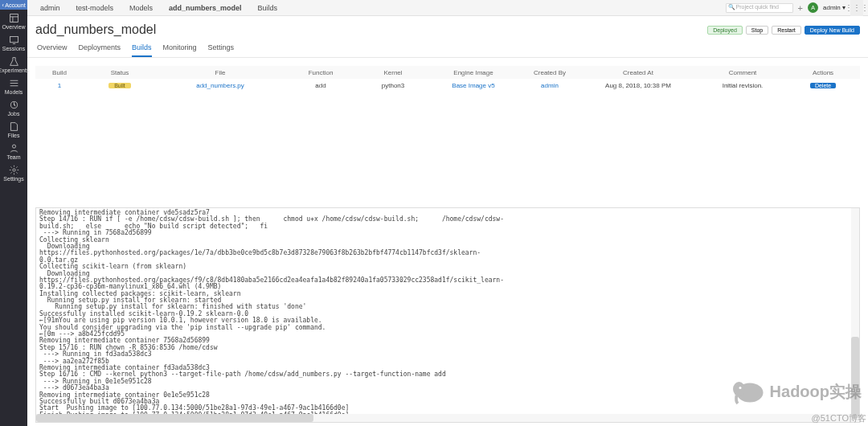 The width and height of the screenshot is (868, 426). I want to click on files-icon, so click(14, 127).